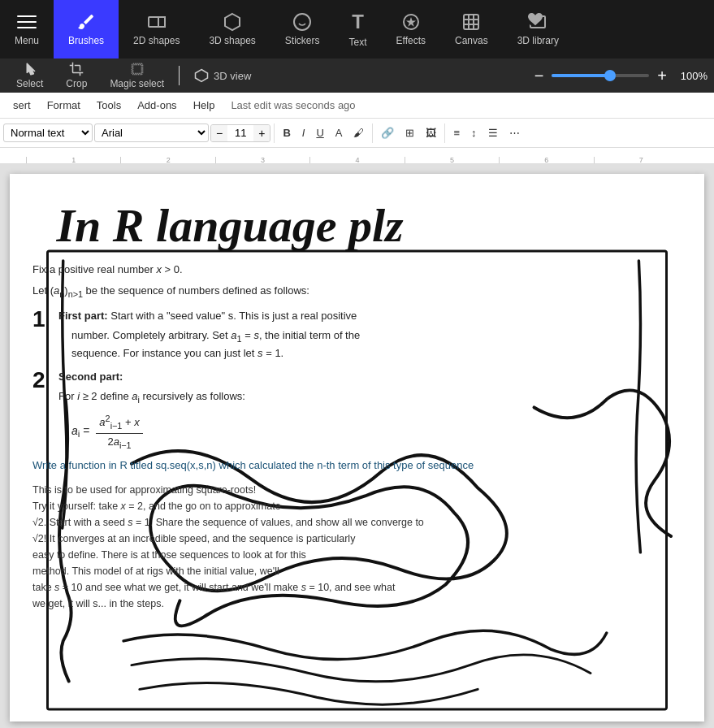  Describe the element at coordinates (452, 160) in the screenshot. I see `ruler-mark-5: 5` at that location.